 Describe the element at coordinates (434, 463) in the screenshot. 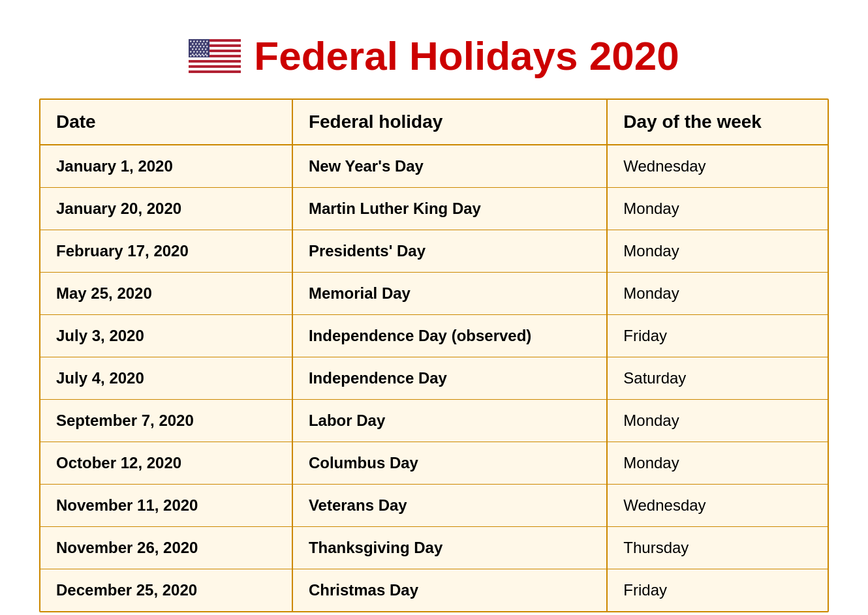

I see `table-row: October 12, 2020Columbus DayMonday` at that location.